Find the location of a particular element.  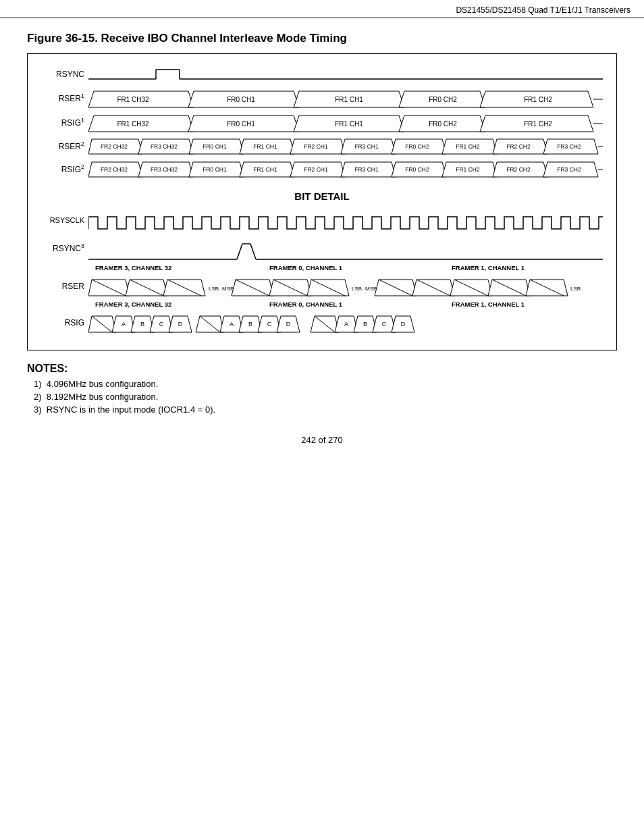

rser2-row: RSER2 FR2 CH32 FR3 CH32 FR0 CH1 FR1 CH1 … is located at coordinates (322, 146).